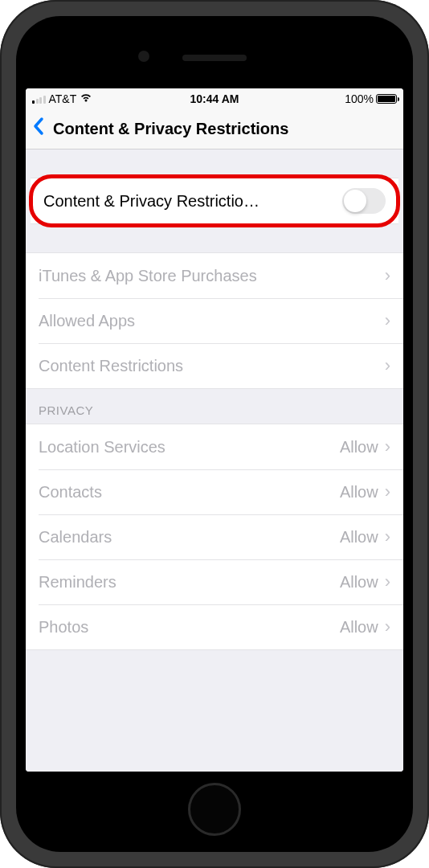  Describe the element at coordinates (359, 99) in the screenshot. I see `battery-percent: 100%` at that location.